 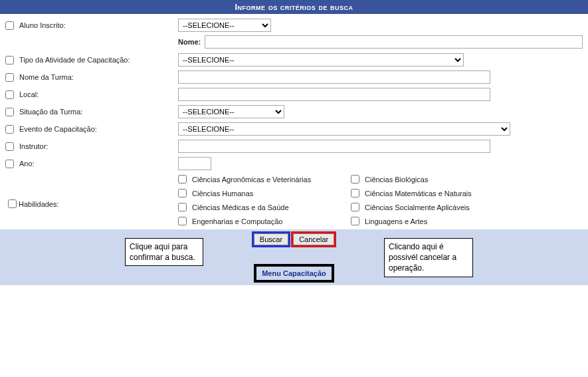 I want to click on check-evento, so click(x=9, y=129).